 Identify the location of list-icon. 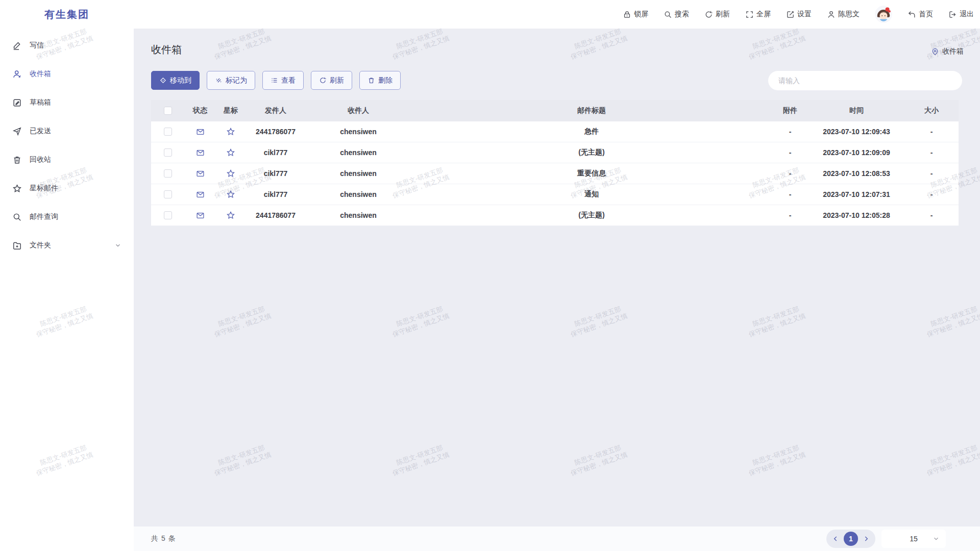
(275, 81).